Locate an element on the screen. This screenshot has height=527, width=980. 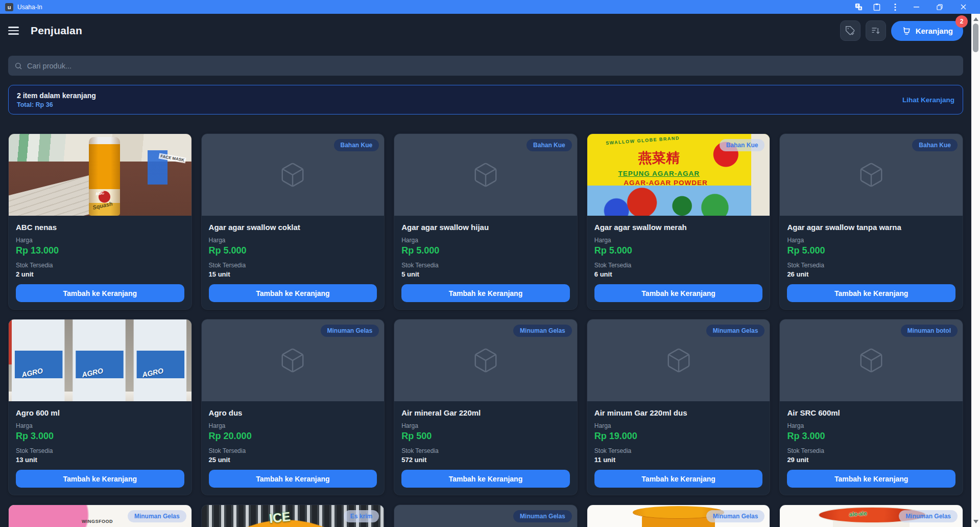
product-image: AGROAGROAGRO is located at coordinates (100, 360).